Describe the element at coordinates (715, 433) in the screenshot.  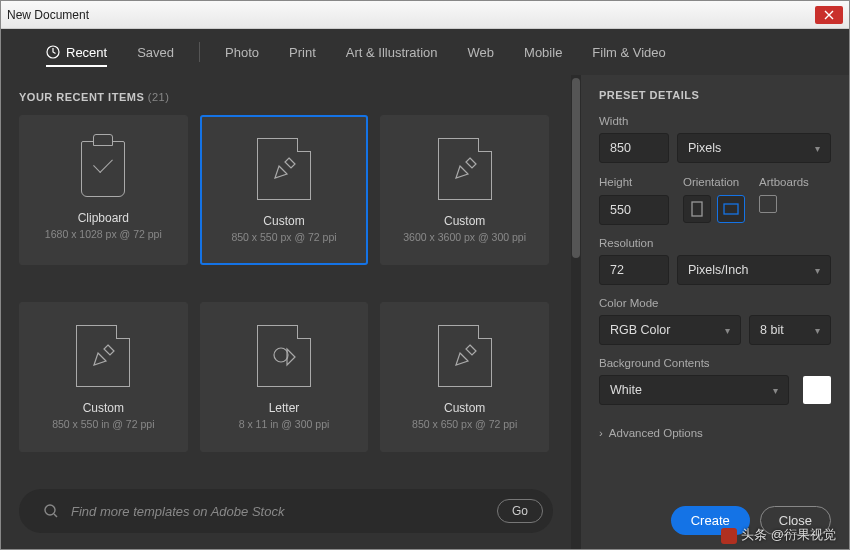
I see `advanced-options-toggle: › Advanced Options` at that location.